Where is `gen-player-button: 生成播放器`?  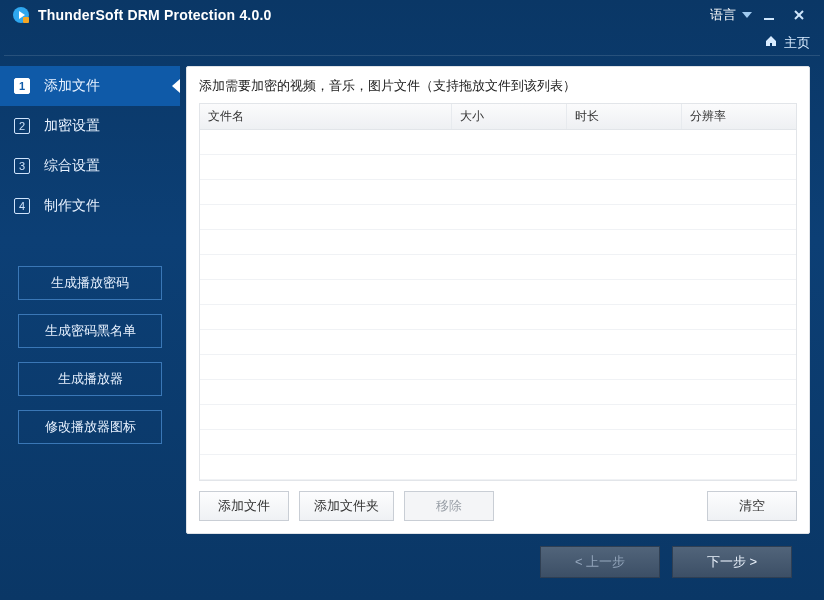 gen-player-button: 生成播放器 is located at coordinates (90, 379).